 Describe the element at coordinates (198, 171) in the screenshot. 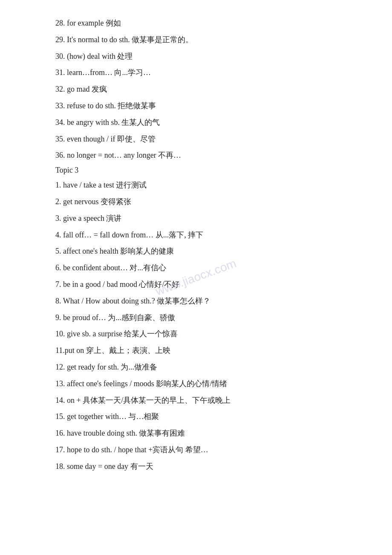

I see `topic3-heading: Topic 3` at that location.